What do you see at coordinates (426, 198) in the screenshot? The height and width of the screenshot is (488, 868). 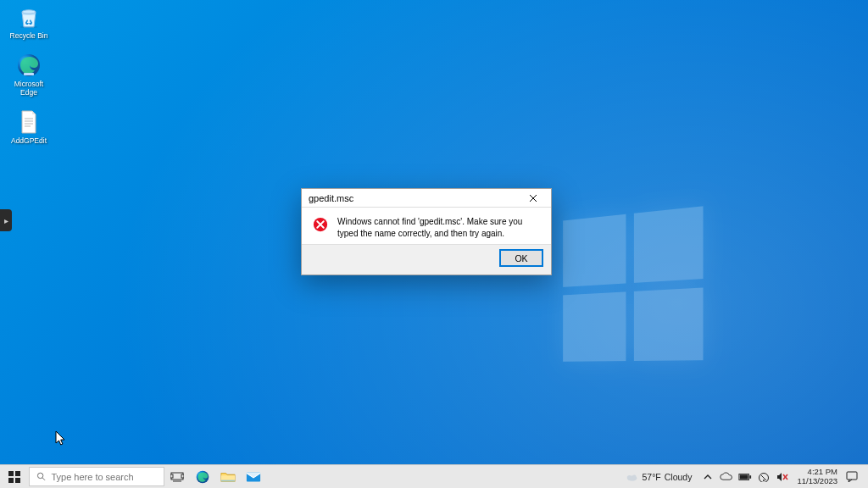 I see `dialog-titlebar: gpedit.msc` at bounding box center [426, 198].